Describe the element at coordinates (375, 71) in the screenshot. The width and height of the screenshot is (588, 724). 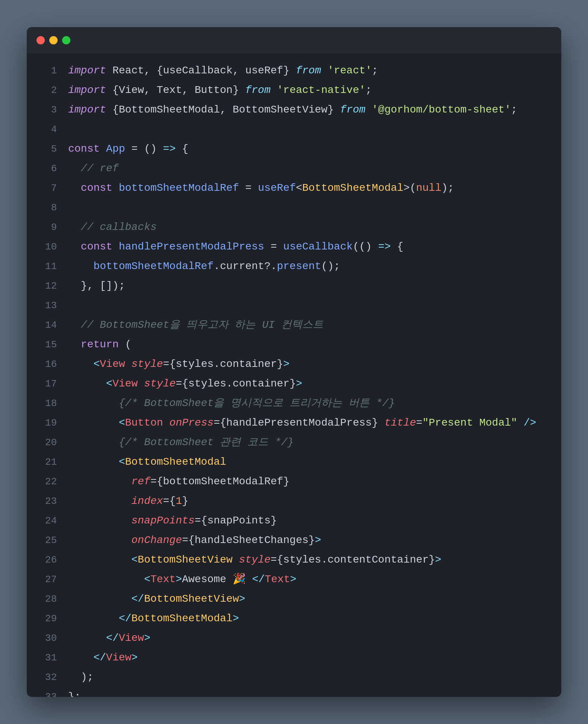
I see `plain-token: ;` at that location.